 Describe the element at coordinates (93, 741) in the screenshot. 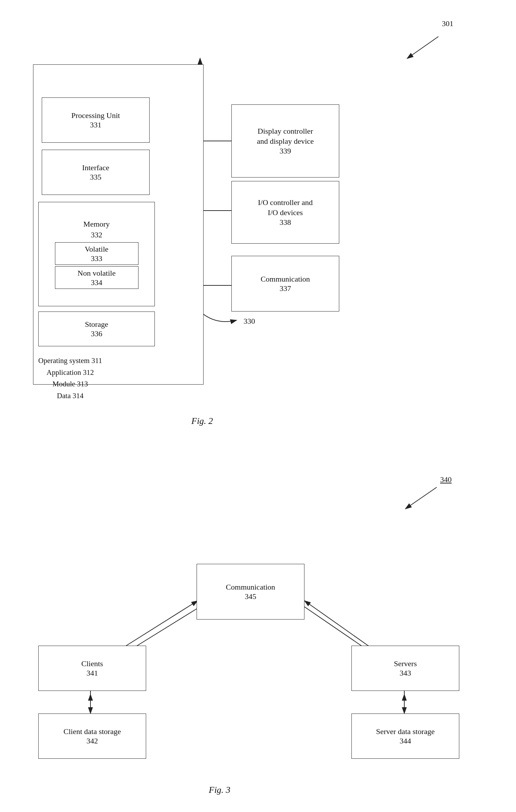

I see `client-data-storage-num: 342` at that location.